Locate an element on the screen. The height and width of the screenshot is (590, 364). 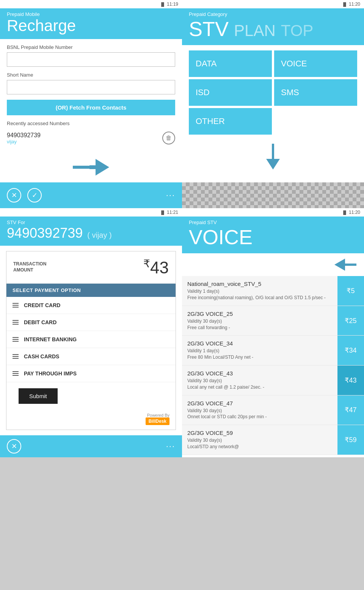
powered-by-section: Powered By BillDesk is located at coordinates (91, 420).